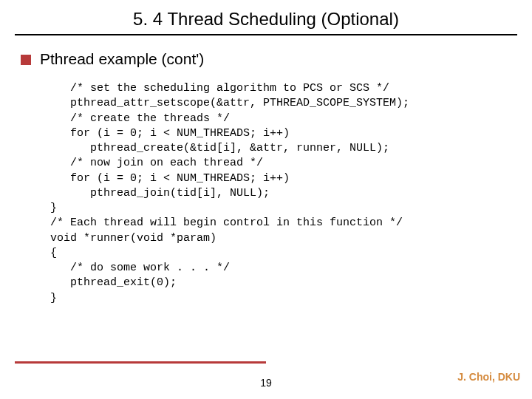 Image resolution: width=532 pixels, height=399 pixels. Describe the element at coordinates (489, 377) in the screenshot. I see `credit-text: J. Choi, DKU` at that location.